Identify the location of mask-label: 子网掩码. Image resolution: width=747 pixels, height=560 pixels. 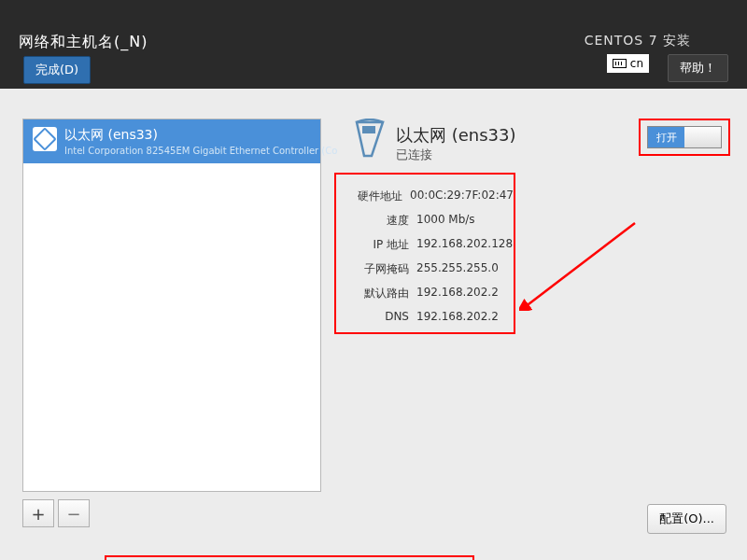
(373, 269).